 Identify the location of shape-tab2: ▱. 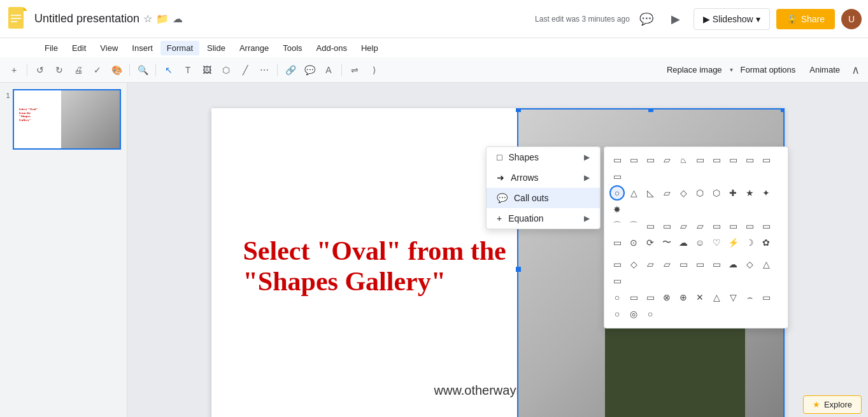
(700, 226).